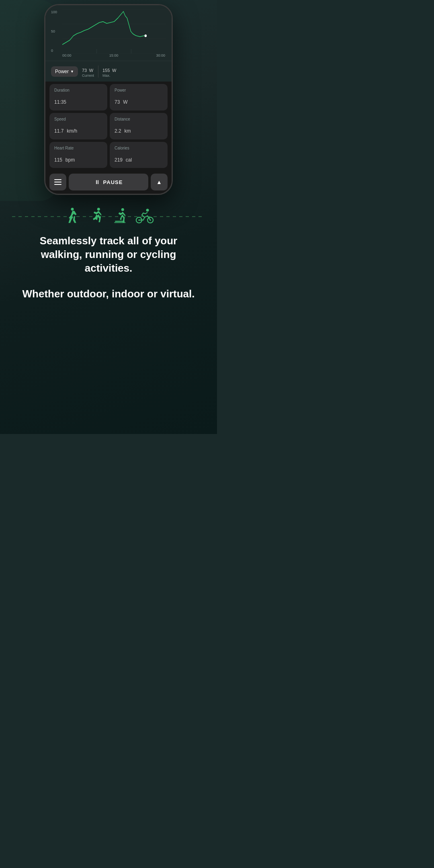 This screenshot has width=434, height=868. What do you see at coordinates (139, 148) in the screenshot?
I see `stat-label-calories: Calories` at bounding box center [139, 148].